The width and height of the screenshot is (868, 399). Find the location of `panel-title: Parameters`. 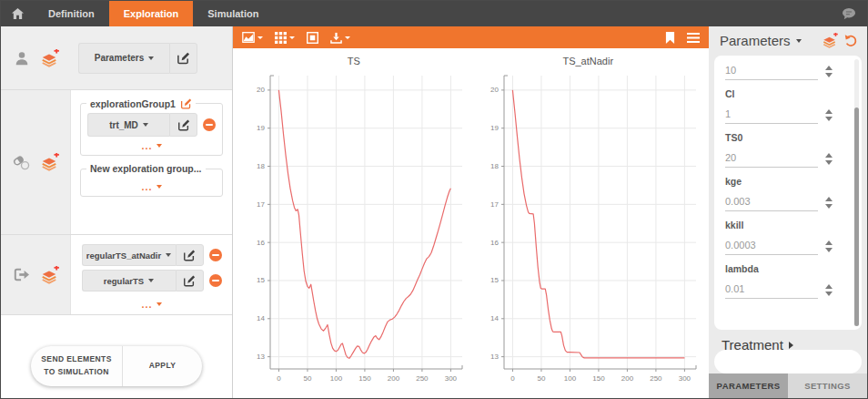

panel-title: Parameters is located at coordinates (755, 40).